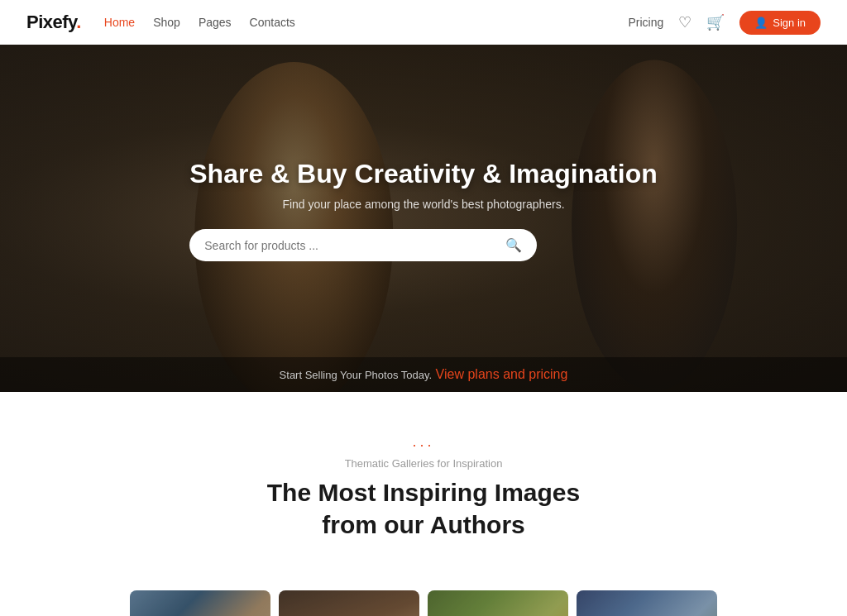  Describe the element at coordinates (424, 210) in the screenshot. I see `hero-content: Share & Buy Creativity & Imagination Fin…` at that location.